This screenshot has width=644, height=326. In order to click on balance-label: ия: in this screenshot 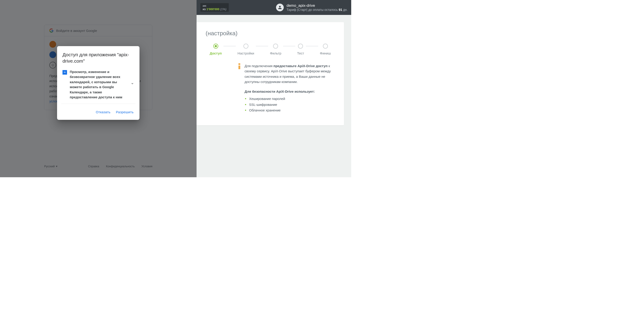, I will do `click(214, 6)`.